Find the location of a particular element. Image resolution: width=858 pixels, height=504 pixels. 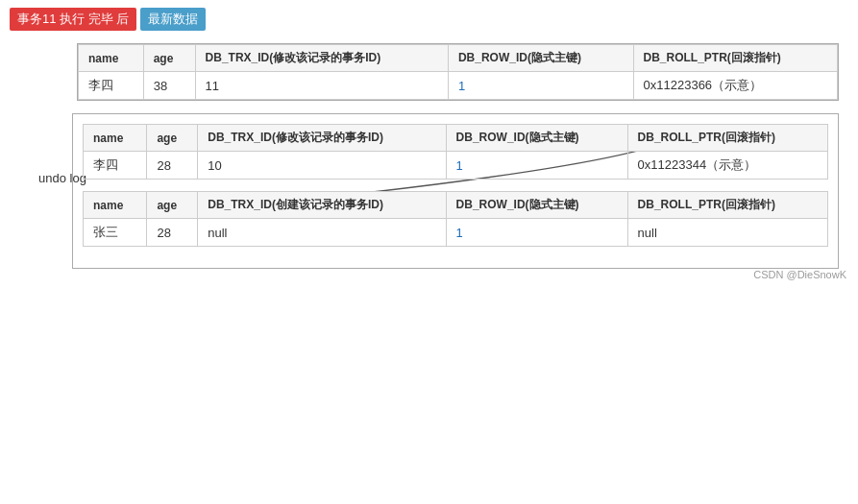

ut1-col-trxid: DB_TRX_ID(修改该记录的事务ID) is located at coordinates (322, 138).